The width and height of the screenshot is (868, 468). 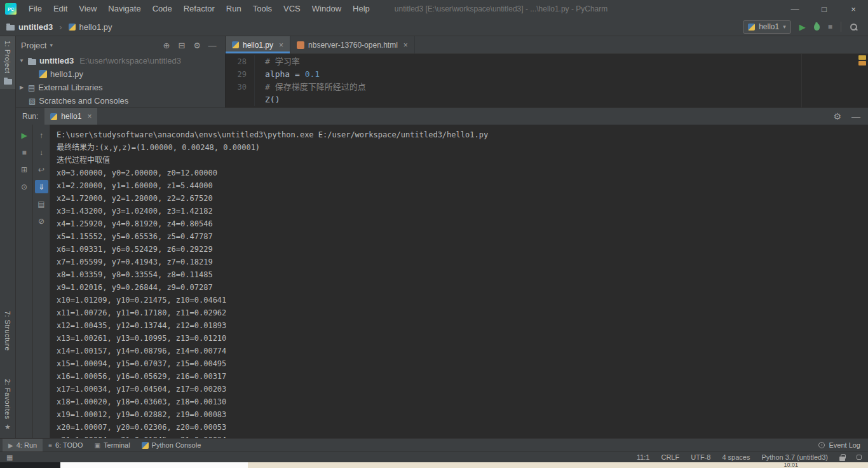 I want to click on run-config-selector: hello1 ▾, so click(x=767, y=27).